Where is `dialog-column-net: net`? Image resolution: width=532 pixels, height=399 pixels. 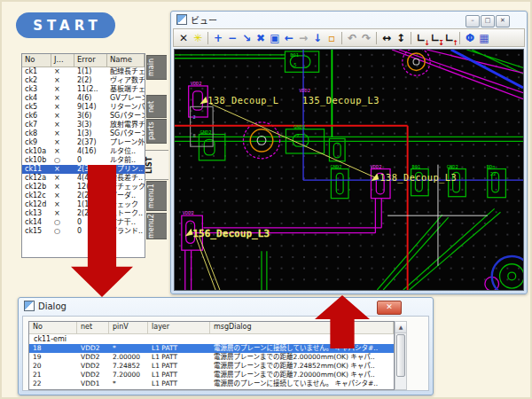 dialog-column-net: net is located at coordinates (93, 328).